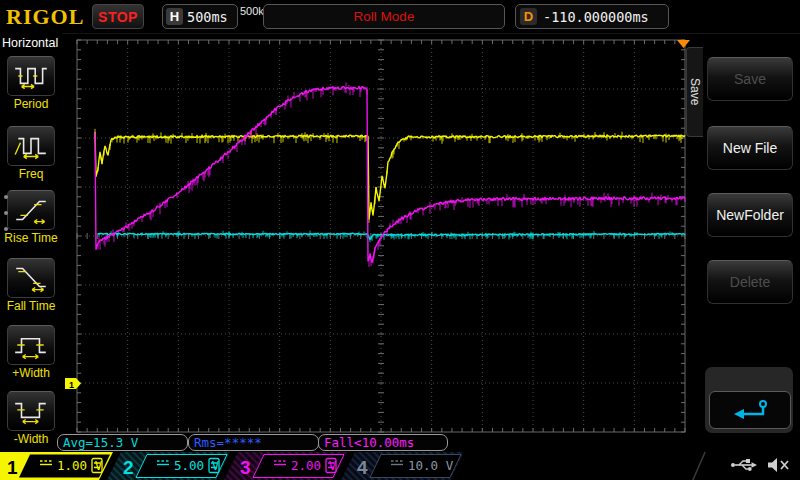 This screenshot has height=480, width=800. I want to click on menu-item-label: Rise Time, so click(31, 238).